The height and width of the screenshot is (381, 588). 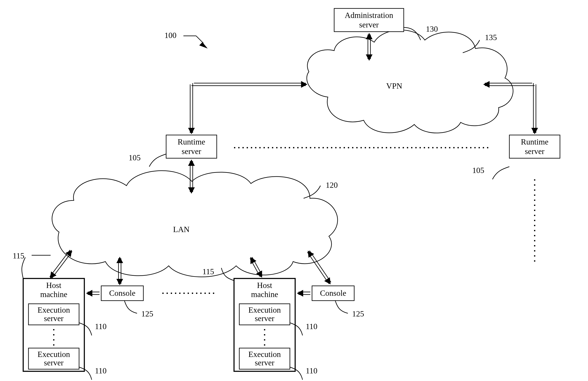 What do you see at coordinates (369, 25) in the screenshot?
I see `admin-line2: server` at bounding box center [369, 25].